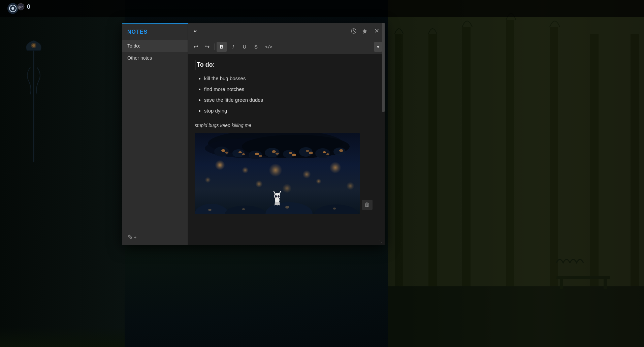 This screenshot has width=644, height=347. What do you see at coordinates (291, 78) in the screenshot?
I see `list-item: kill the bug bosses` at bounding box center [291, 78].